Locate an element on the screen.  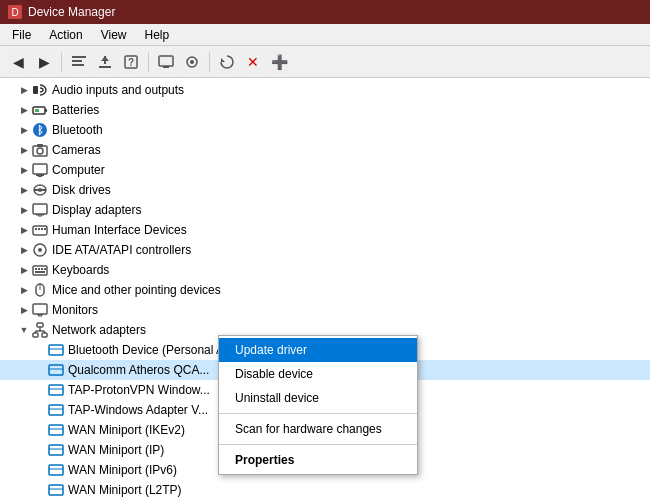
tree-node-keyboards: Keyboards is located at coordinates (325, 270).